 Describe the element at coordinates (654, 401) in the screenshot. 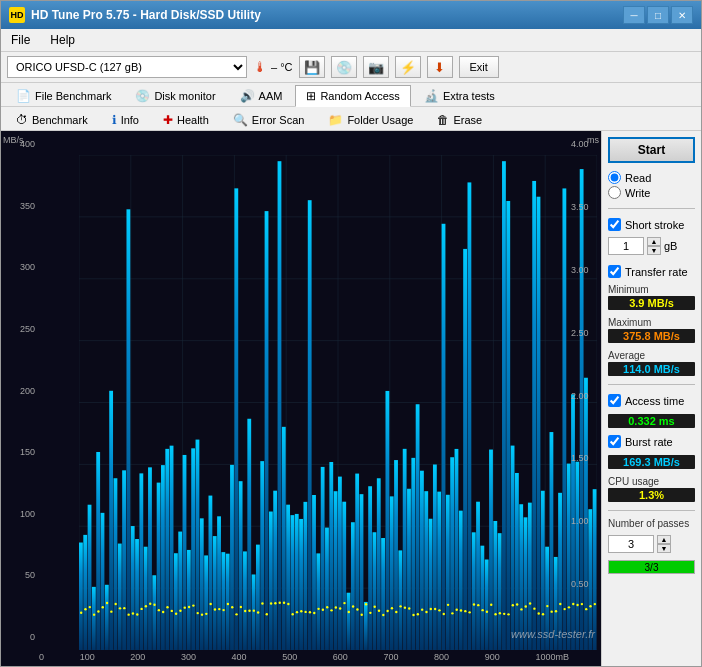

I see `access-time-label: Access time` at that location.